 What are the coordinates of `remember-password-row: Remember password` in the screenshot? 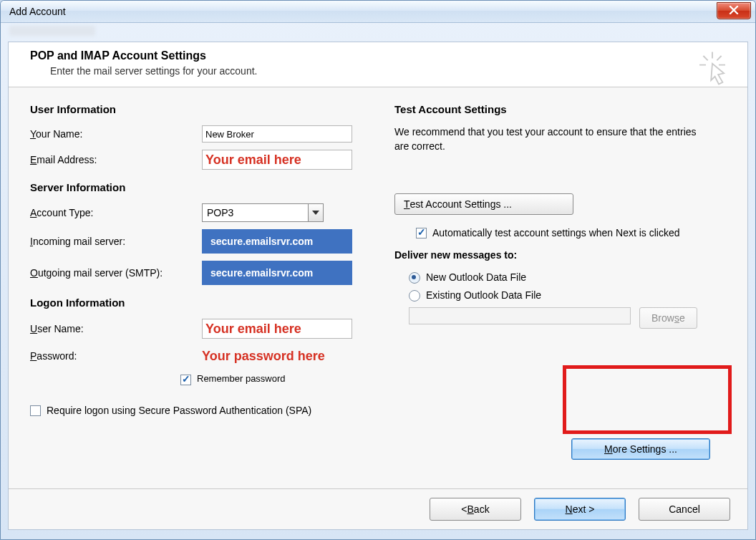 It's located at (273, 380).